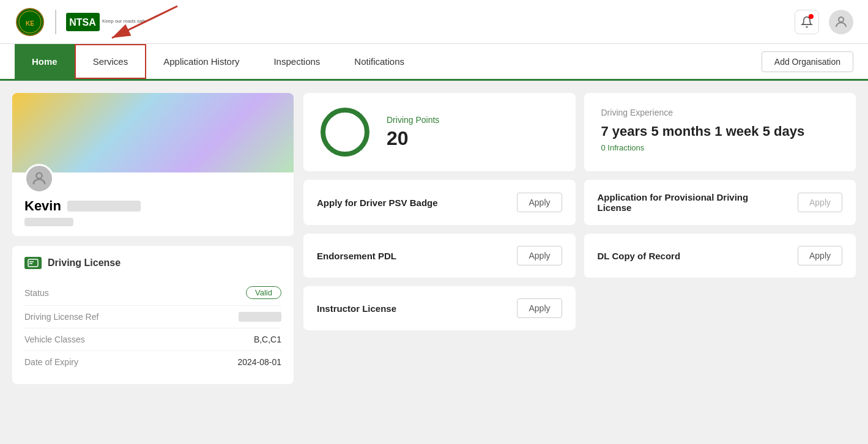 Image resolution: width=868 pixels, height=444 pixels. What do you see at coordinates (83, 22) in the screenshot?
I see `svg-text: NTSA` at bounding box center [83, 22].